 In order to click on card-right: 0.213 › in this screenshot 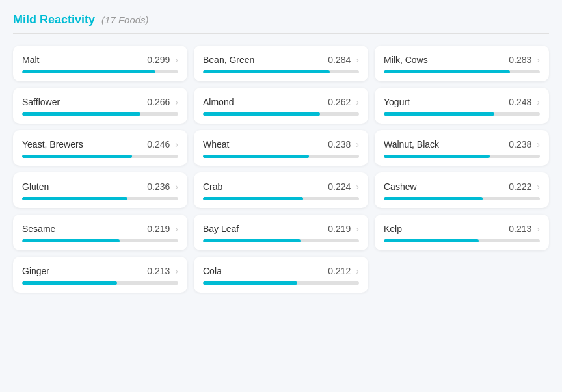, I will do `click(524, 229)`.